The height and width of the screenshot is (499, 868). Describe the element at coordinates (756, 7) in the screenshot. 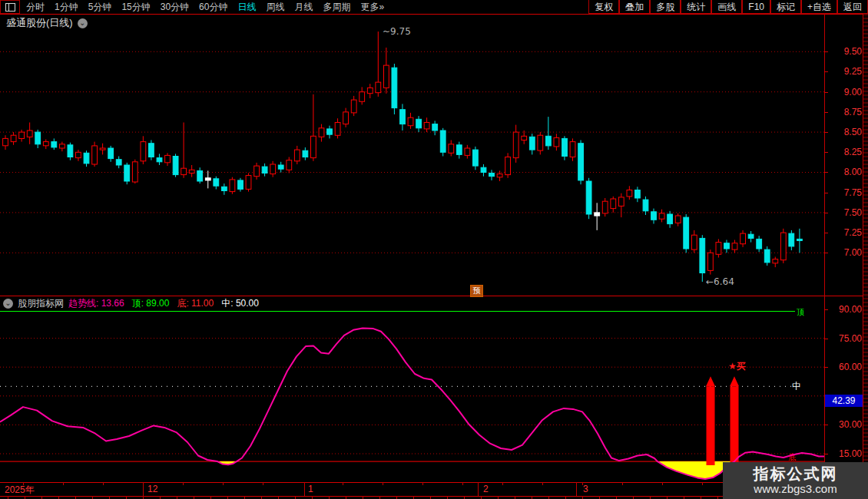

I see `toolbar-button-F10: F10` at that location.